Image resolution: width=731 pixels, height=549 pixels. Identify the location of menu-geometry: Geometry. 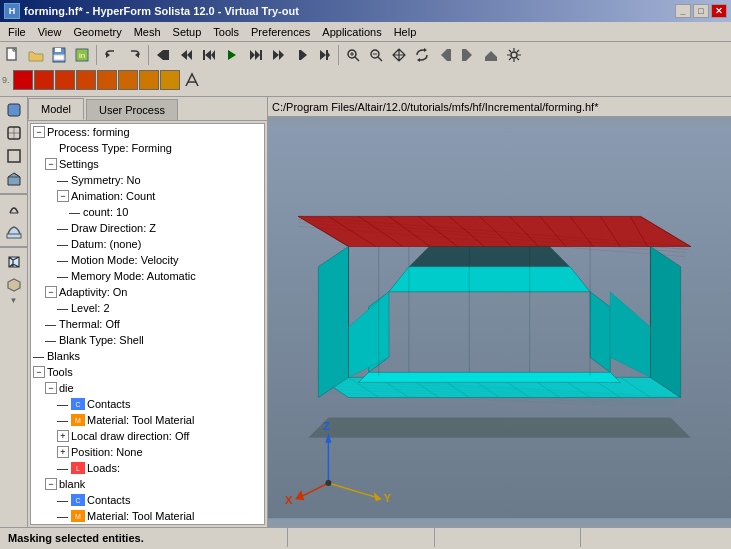
(97, 32).